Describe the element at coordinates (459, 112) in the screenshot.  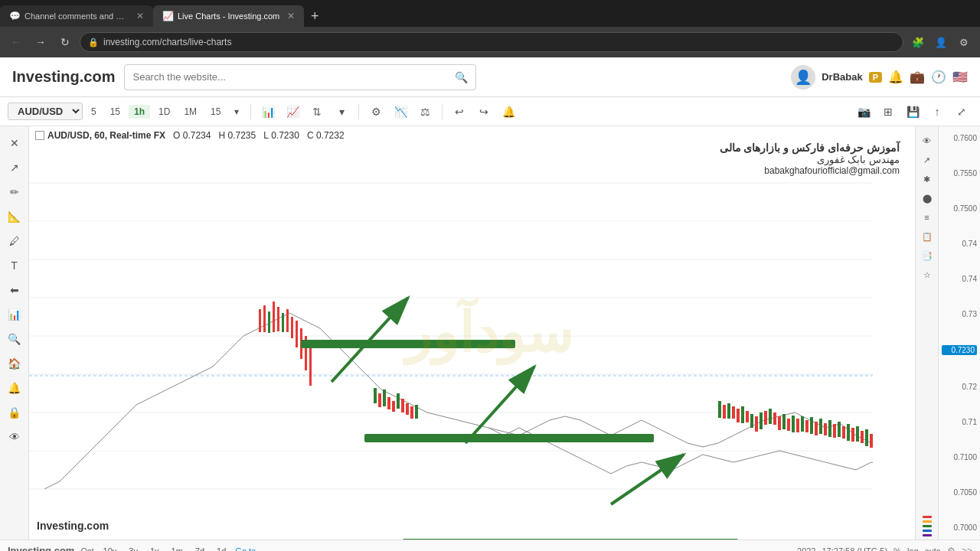
I see `undo-icon: ↩` at that location.